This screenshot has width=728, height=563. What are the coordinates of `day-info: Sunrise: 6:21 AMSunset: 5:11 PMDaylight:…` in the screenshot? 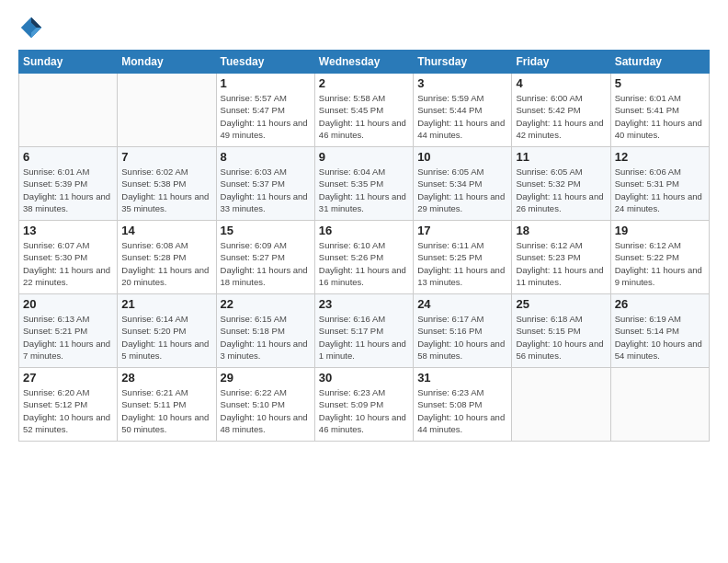 It's located at (166, 410).